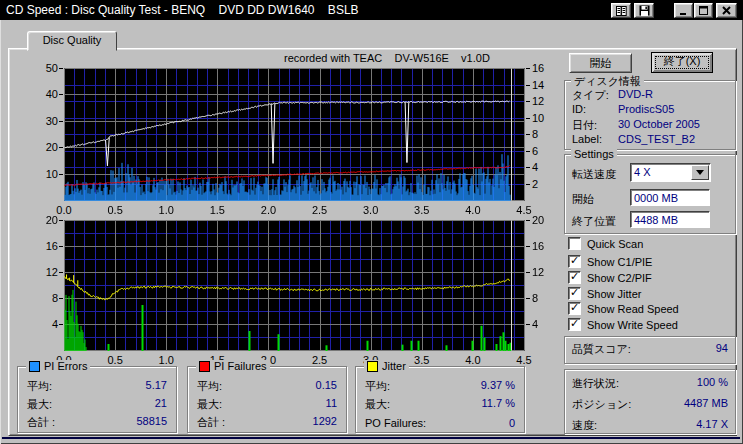 The height and width of the screenshot is (444, 743). Describe the element at coordinates (498, 386) in the screenshot. I see `avg-value: 9.37 %` at that location.